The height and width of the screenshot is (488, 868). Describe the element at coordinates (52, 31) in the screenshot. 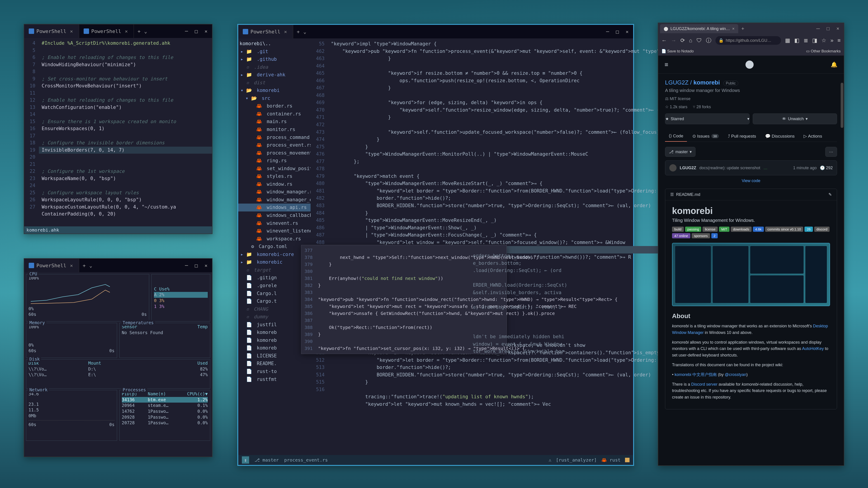

I see `tab-powershell-1: PowerShell ×` at that location.